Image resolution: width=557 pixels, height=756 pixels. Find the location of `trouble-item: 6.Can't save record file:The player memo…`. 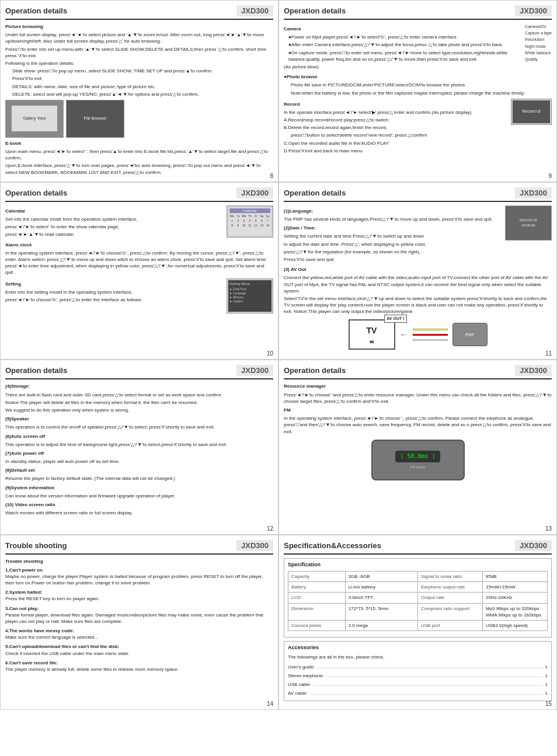

trouble-item: 6.Can't save record file:The player memo… is located at coordinates (139, 666).